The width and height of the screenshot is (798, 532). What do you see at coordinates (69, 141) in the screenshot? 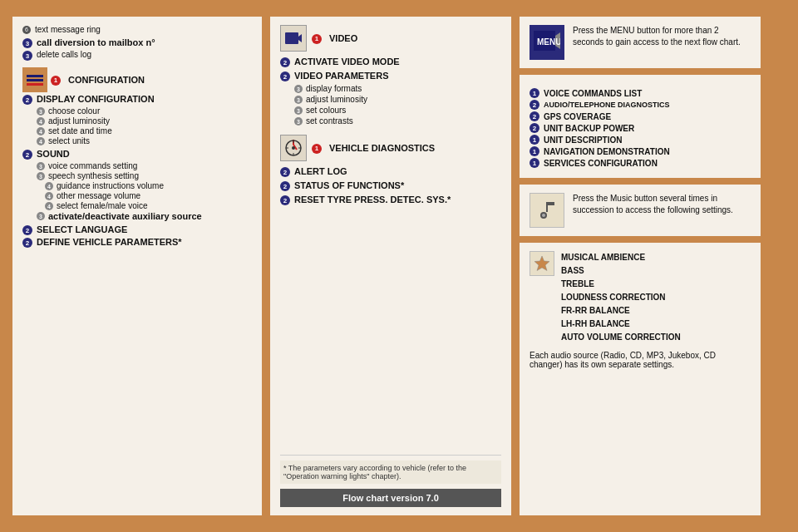
I see `select-units-label: select units` at bounding box center [69, 141].